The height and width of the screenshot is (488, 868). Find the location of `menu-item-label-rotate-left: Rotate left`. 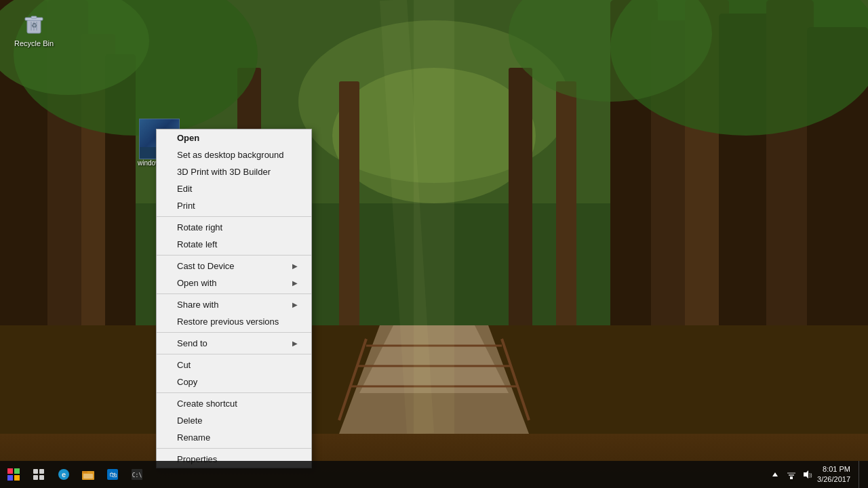

menu-item-label-rotate-left: Rotate left is located at coordinates (197, 244).